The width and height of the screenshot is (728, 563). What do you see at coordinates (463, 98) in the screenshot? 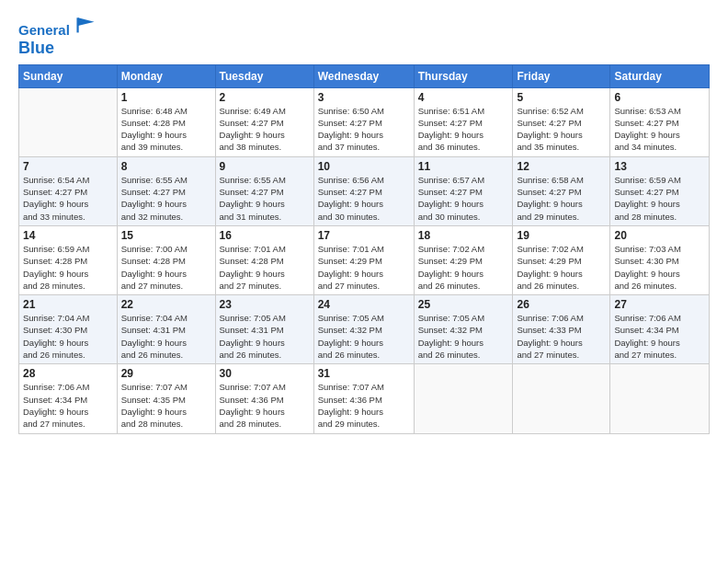
I see `day-number: 4` at bounding box center [463, 98].